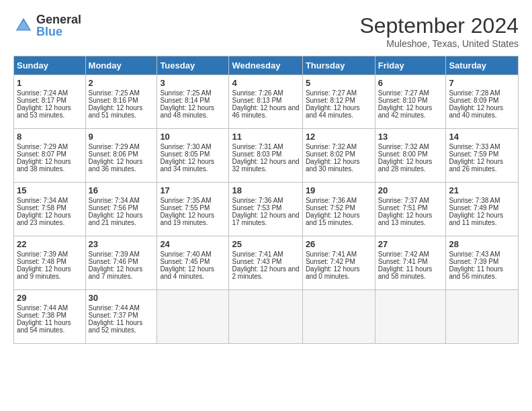  What do you see at coordinates (193, 102) in the screenshot?
I see `calendar-day-3: 3Sunrise: 7:25 AMSunset: 8:14 PMDaylight…` at bounding box center [193, 102].